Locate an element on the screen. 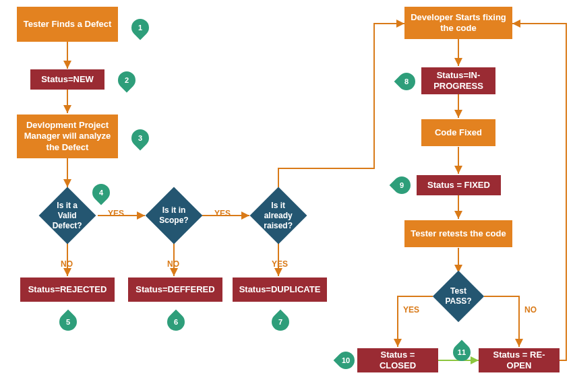 The width and height of the screenshot is (573, 392). badge-8: 8 is located at coordinates (407, 82).